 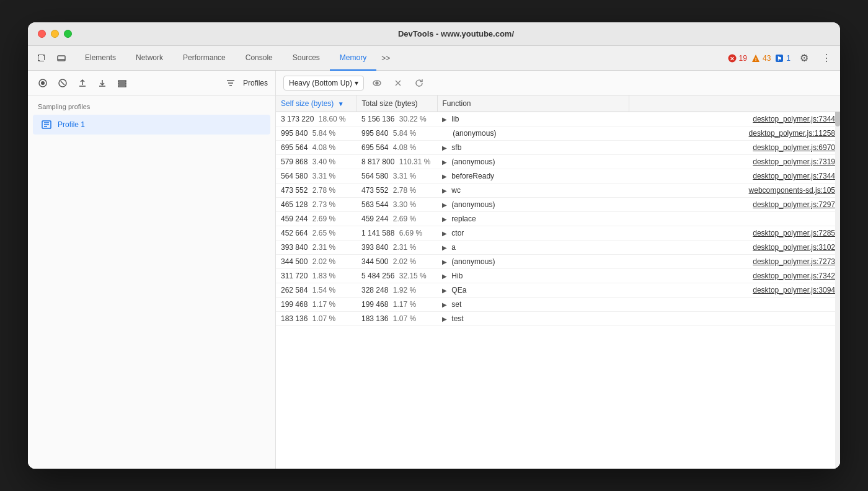 I want to click on self-size-value: 995 840, so click(x=294, y=133).